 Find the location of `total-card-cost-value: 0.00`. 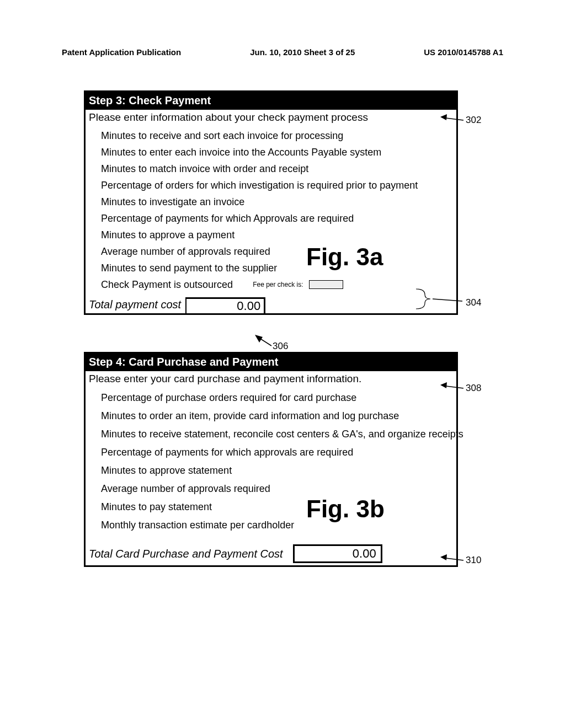

total-card-cost-value: 0.00 is located at coordinates (338, 554).